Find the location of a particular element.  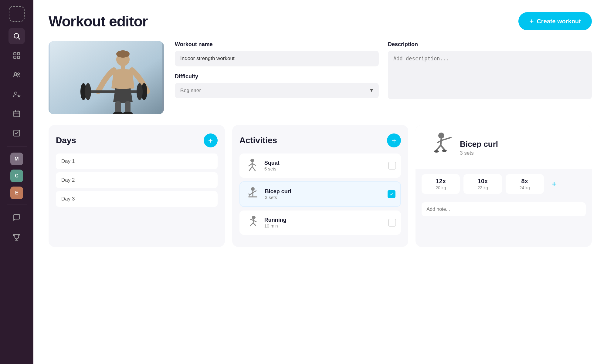

activity-bicep-curl: Bicep curl 3 sets ✓ is located at coordinates (320, 194).